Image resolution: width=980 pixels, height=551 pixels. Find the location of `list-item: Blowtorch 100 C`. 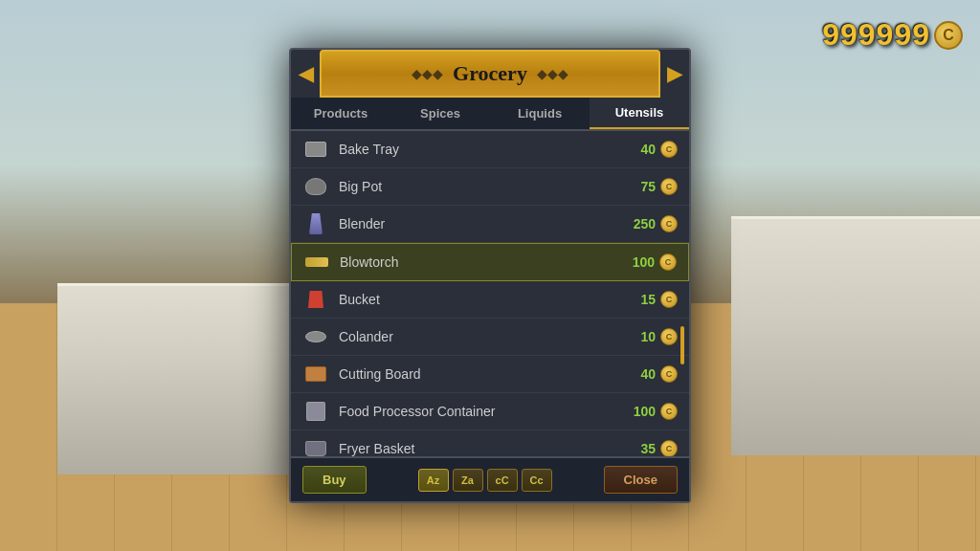

list-item: Blowtorch 100 C is located at coordinates (490, 262).